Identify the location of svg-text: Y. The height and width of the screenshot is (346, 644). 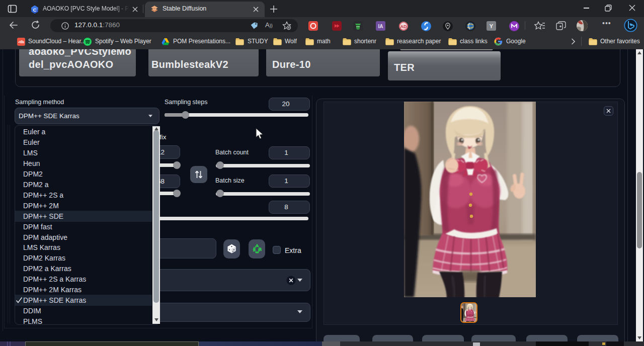
(492, 26).